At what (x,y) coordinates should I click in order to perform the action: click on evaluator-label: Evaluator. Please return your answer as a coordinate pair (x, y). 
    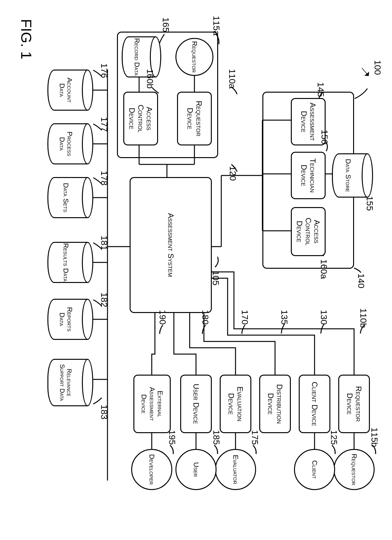
    Looking at the image, I should click on (235, 469).